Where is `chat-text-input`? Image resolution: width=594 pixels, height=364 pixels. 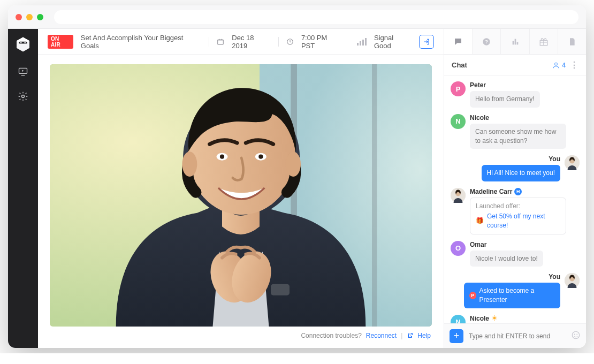 chat-text-input is located at coordinates (517, 336).